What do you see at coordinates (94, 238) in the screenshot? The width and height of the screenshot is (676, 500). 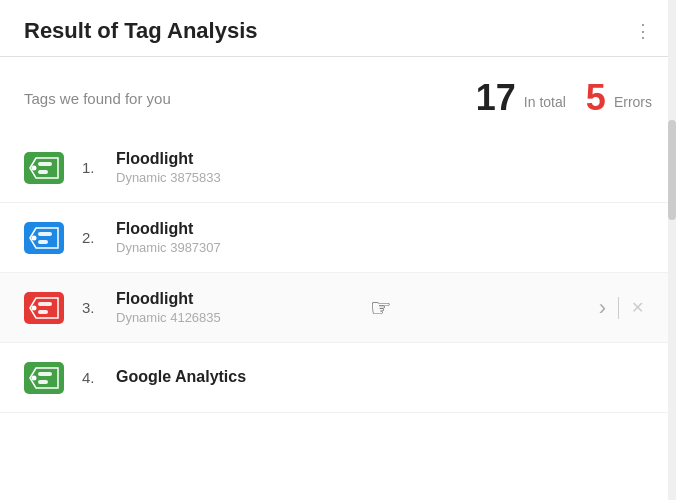 I see `tag-number-2: 2.` at bounding box center [94, 238].